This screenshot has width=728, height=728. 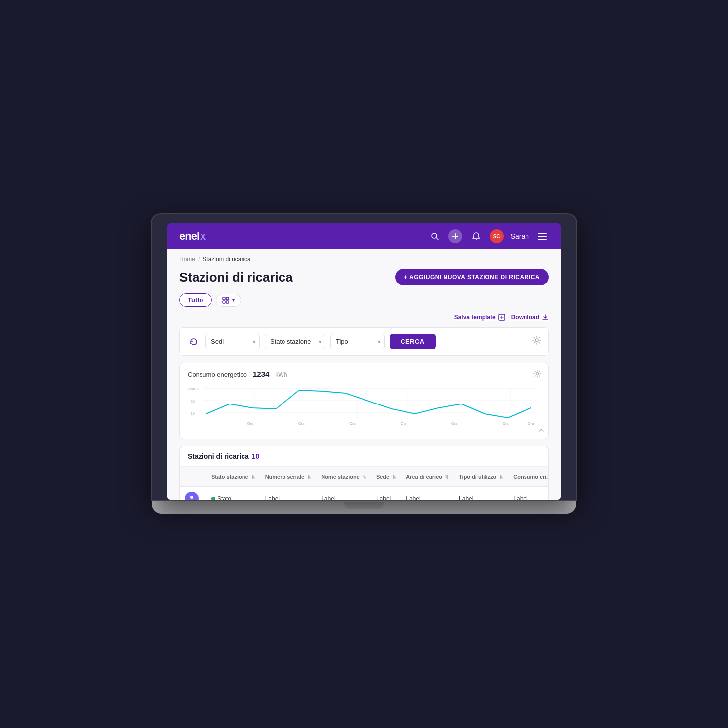 I want to click on chart-collapse-button, so click(x=541, y=431).